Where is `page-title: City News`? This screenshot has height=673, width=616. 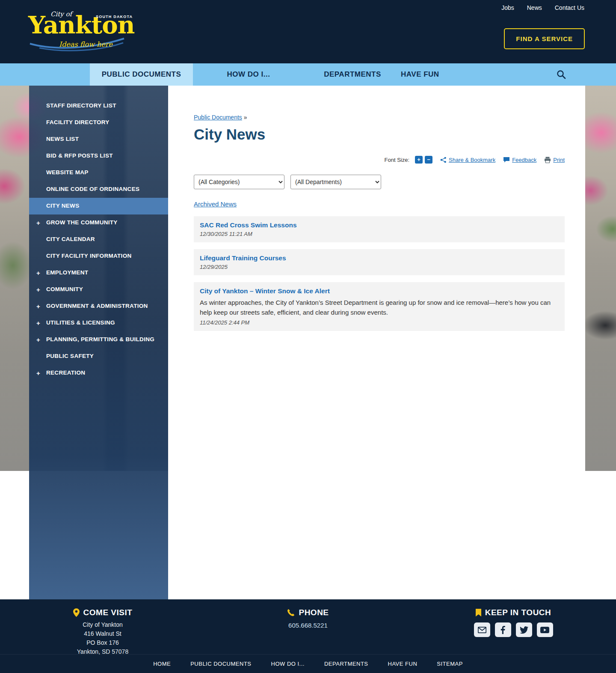 page-title: City News is located at coordinates (379, 134).